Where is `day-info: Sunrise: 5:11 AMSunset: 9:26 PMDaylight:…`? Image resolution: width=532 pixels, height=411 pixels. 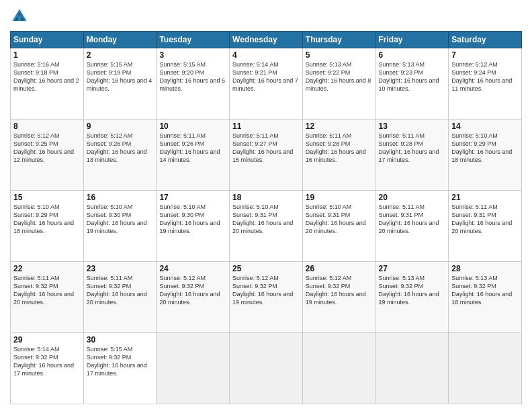
day-info: Sunrise: 5:11 AMSunset: 9:26 PMDaylight:… is located at coordinates (193, 148).